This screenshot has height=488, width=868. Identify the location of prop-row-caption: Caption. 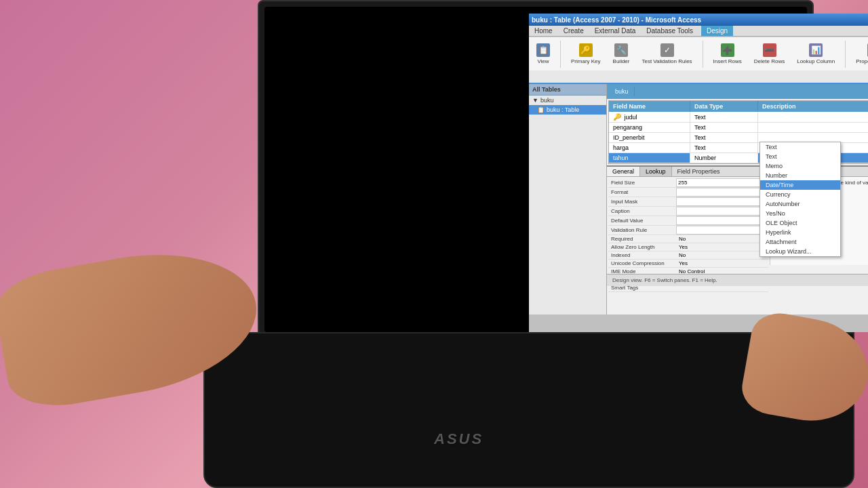
(688, 211).